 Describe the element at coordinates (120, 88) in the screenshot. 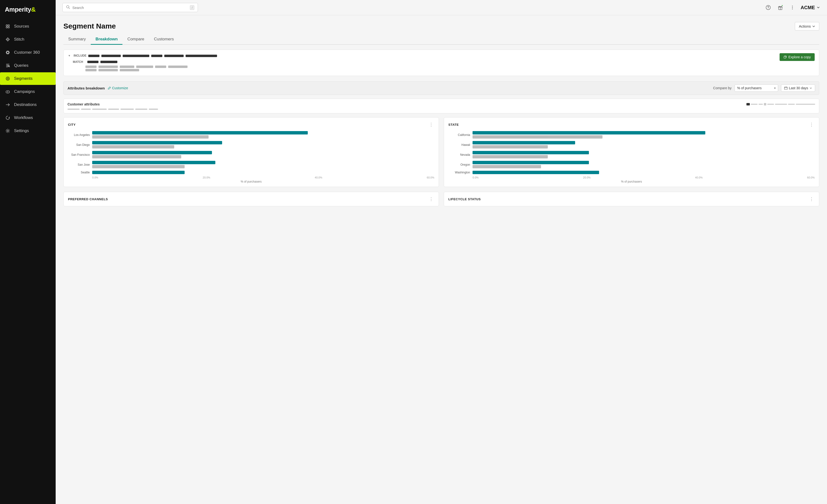

I see `customize-label: Customize` at that location.